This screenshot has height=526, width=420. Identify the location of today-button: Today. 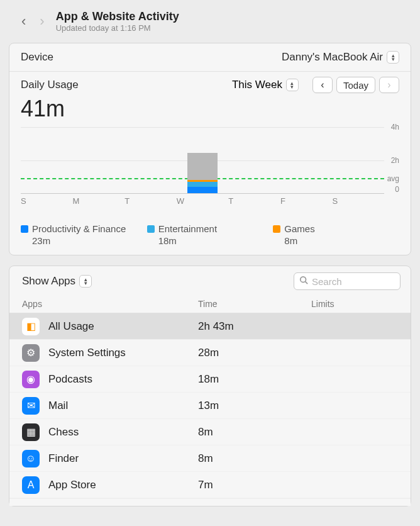
(356, 85).